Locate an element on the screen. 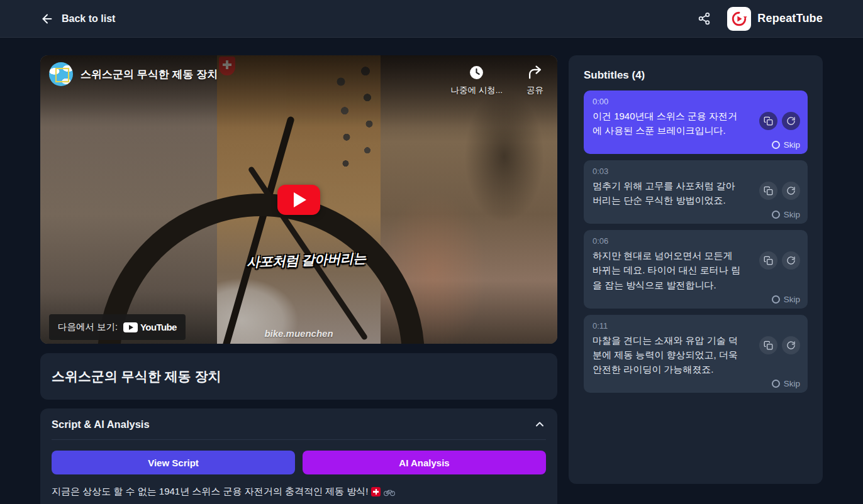 This screenshot has width=863, height=504. creator-watermark: bike.muenchen is located at coordinates (299, 333).